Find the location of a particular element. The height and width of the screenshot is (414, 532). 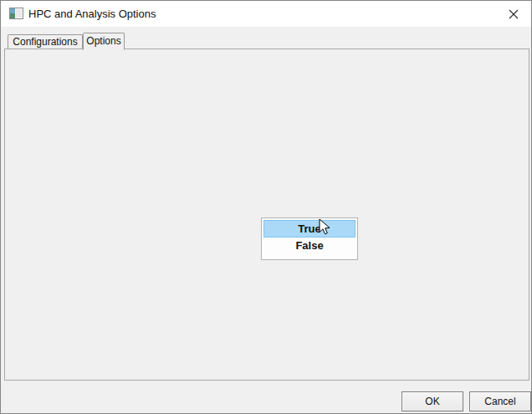

titlebar: HPC and Analysis Options is located at coordinates (266, 13).